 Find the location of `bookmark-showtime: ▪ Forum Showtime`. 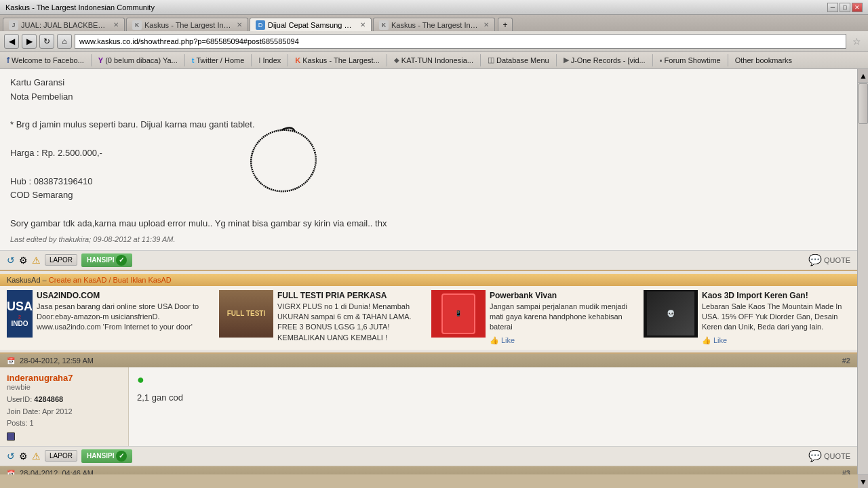

bookmark-showtime: ▪ Forum Showtime is located at coordinates (690, 60).